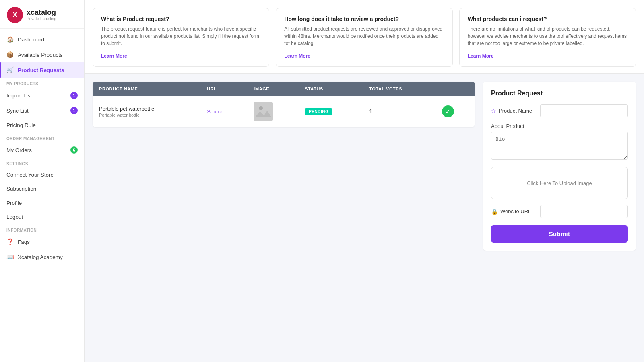 Image resolution: width=644 pixels, height=362 pixels. Describe the element at coordinates (147, 115) in the screenshot. I see `product-name-sub: Portable water bottle` at that location.